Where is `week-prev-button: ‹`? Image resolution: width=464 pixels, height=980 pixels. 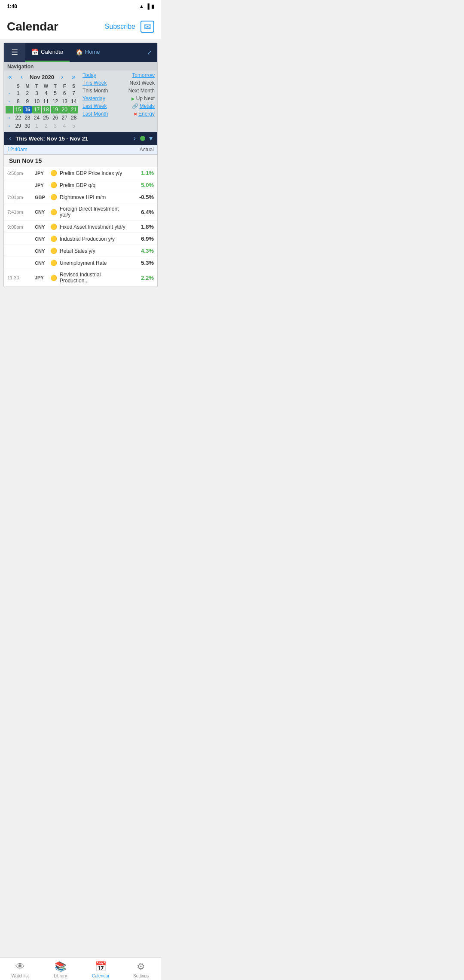 week-prev-button: ‹ is located at coordinates (10, 138).